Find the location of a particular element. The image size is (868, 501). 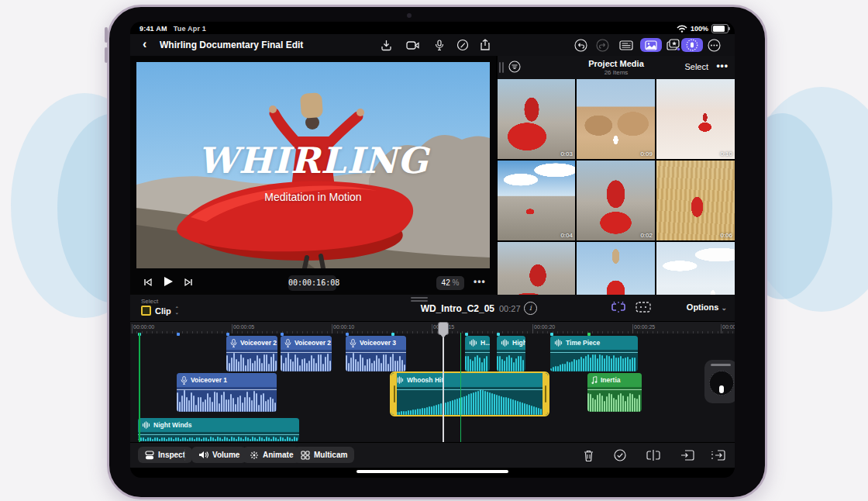

overwrite-clip-button is located at coordinates (687, 455).